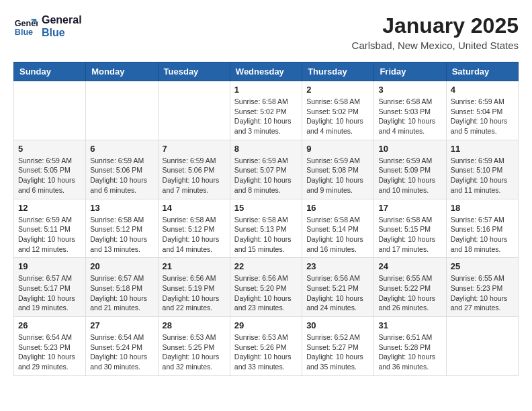 The height and width of the screenshot is (411, 532). Describe the element at coordinates (482, 293) in the screenshot. I see `day-info: Sunrise: 6:55 AM Sunset: 5:23 PM Dayligh…` at that location.